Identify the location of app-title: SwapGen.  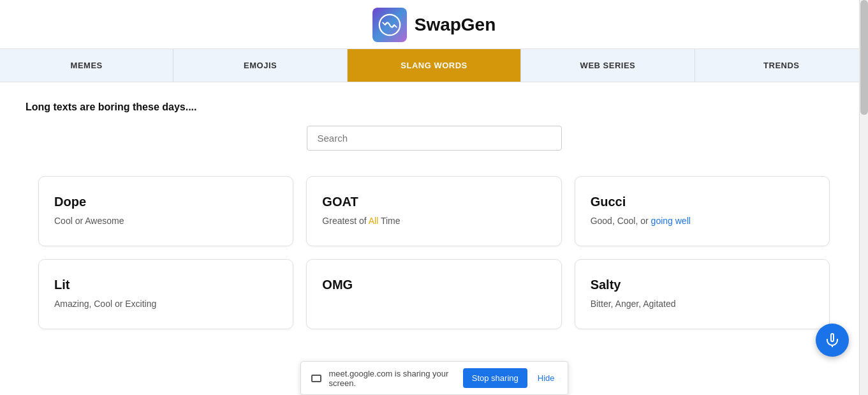
(455, 25).